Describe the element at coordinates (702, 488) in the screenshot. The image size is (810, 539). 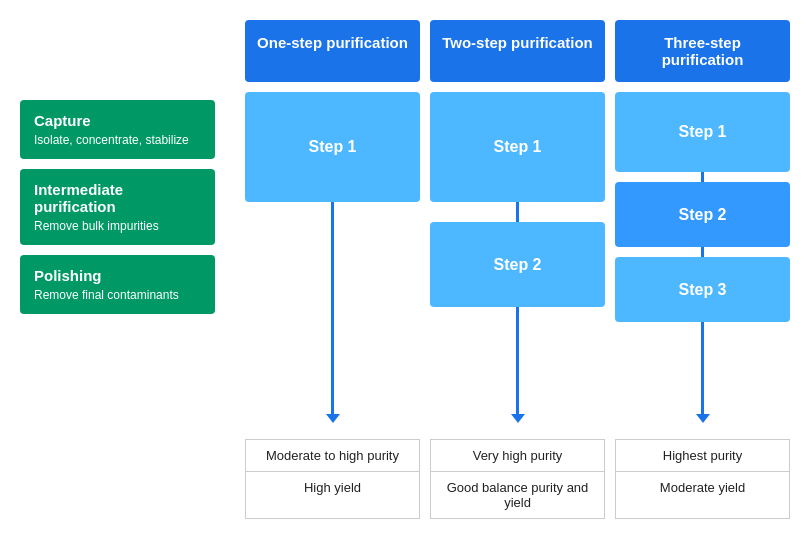
I see `result-col3-yield: Moderate yield` at that location.